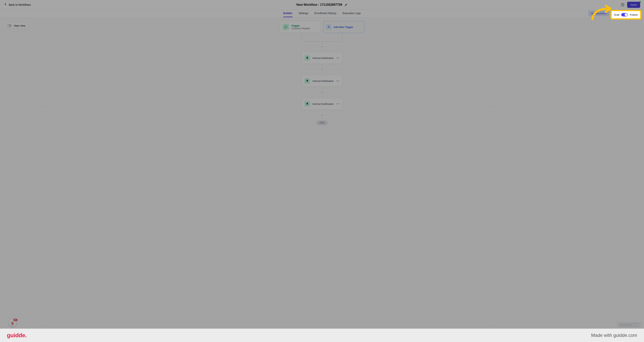 The height and width of the screenshot is (342, 644). I want to click on footer-text: Made with guidde.com, so click(614, 335).